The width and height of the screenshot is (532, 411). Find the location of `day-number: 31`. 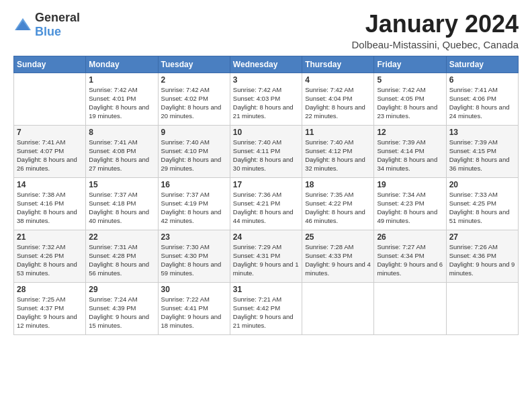

day-number: 31 is located at coordinates (266, 289).